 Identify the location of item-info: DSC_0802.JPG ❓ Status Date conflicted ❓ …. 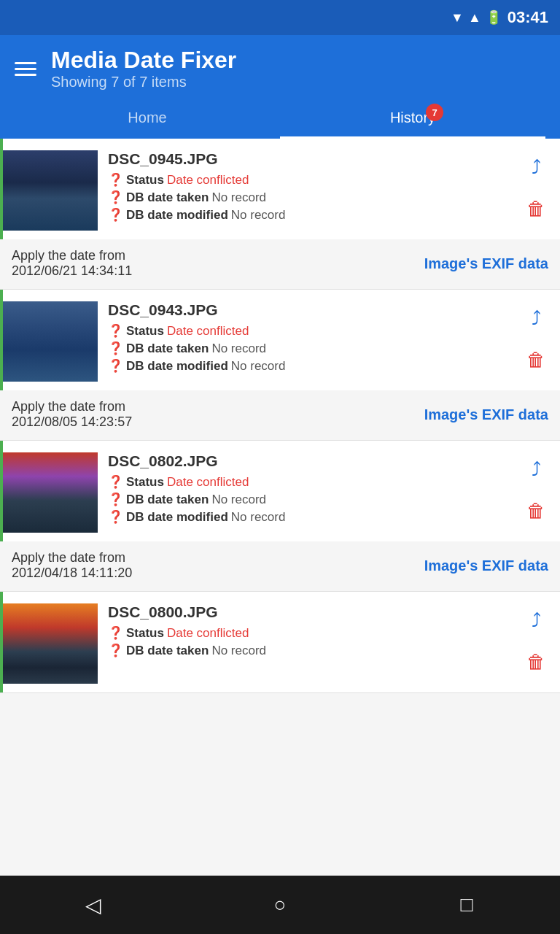
(316, 490).